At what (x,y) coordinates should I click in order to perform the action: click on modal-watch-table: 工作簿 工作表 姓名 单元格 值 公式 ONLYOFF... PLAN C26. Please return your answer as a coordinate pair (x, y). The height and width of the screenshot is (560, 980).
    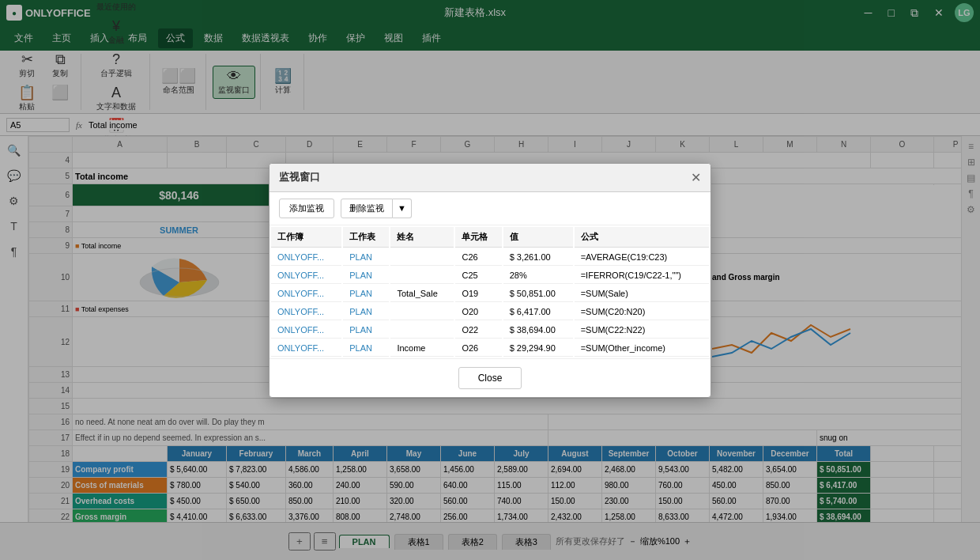
    Looking at the image, I should click on (490, 292).